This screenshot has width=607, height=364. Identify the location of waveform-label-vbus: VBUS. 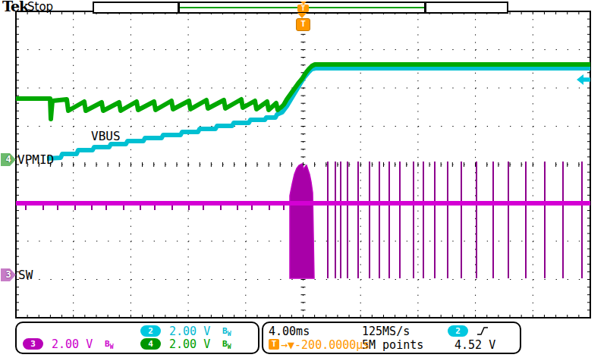
(106, 136).